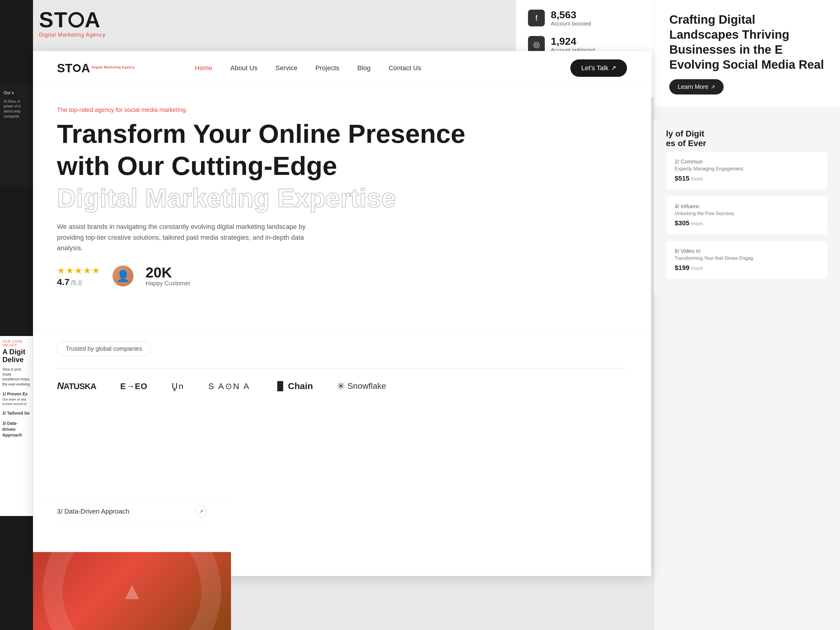  Describe the element at coordinates (614, 68) in the screenshot. I see `nav-cta-arrow-icon: ↗` at that location.